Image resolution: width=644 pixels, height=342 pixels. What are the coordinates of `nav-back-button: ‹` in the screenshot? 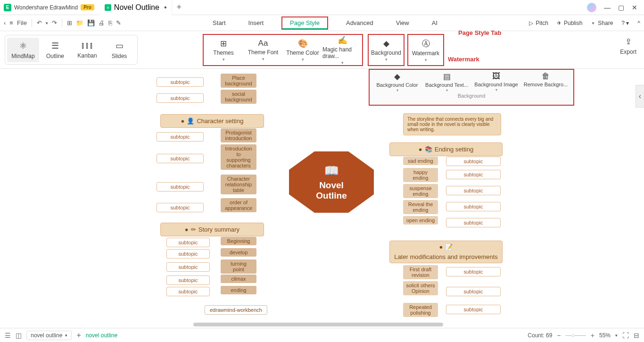 It's located at (5, 23).